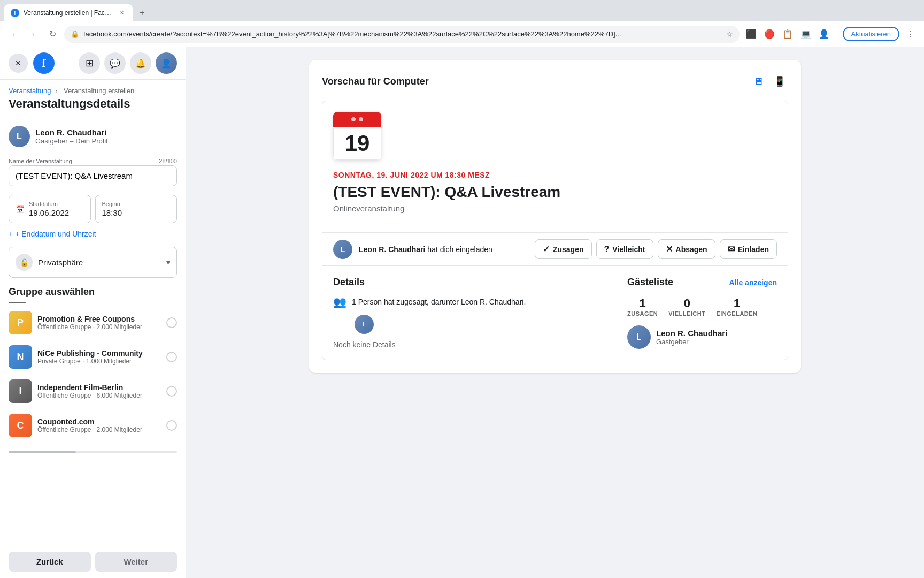 The width and height of the screenshot is (924, 578). I want to click on end-date-link: + + Enddatum und Uhrzeit, so click(93, 235).